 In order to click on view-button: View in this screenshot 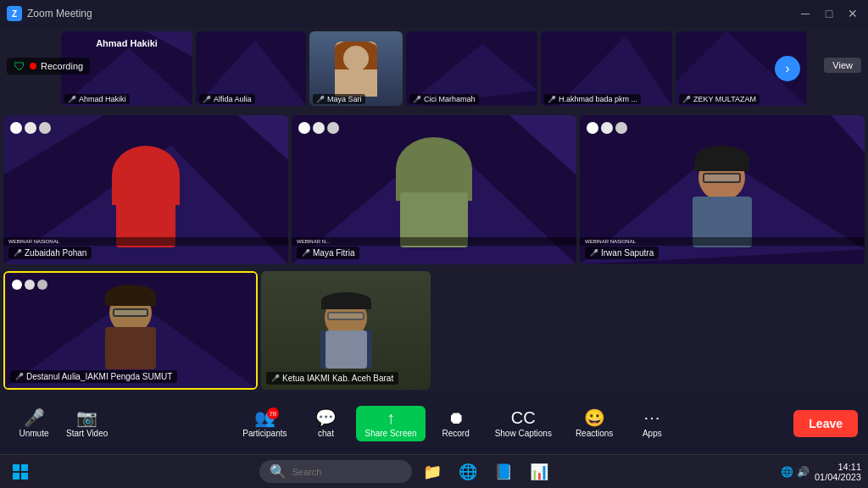, I will do `click(843, 65)`.